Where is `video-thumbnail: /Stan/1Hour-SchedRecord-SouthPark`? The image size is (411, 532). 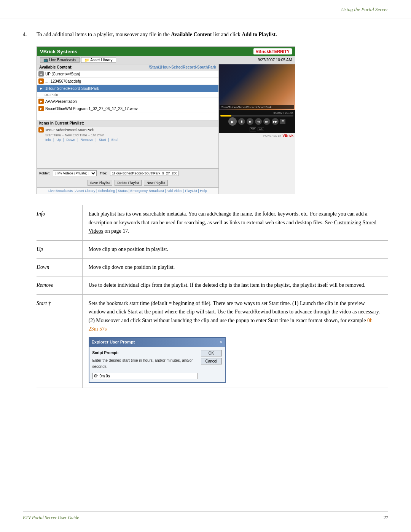
video-thumbnail: /Stan/1Hour-SchedRecord-SouthPark is located at coordinates (257, 87).